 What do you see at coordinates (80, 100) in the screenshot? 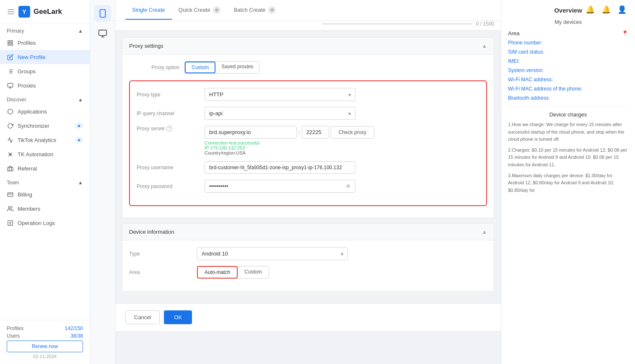
I see `chevron-up-icon-2: ▲` at bounding box center [80, 100].